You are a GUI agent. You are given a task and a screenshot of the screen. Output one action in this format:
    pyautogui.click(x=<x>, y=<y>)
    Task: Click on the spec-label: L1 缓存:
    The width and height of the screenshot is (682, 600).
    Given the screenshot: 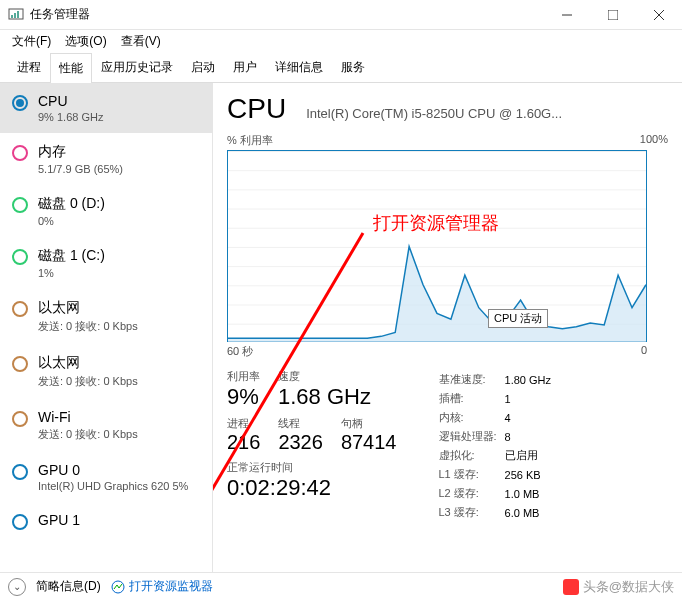 What is the action you would take?
    pyautogui.click(x=471, y=474)
    